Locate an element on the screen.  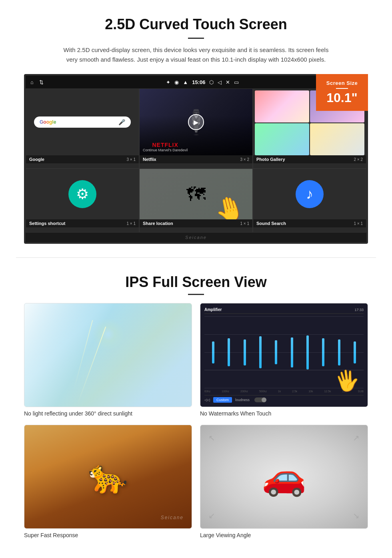
sound-widget-name: Sound Search is located at coordinates (271, 223).